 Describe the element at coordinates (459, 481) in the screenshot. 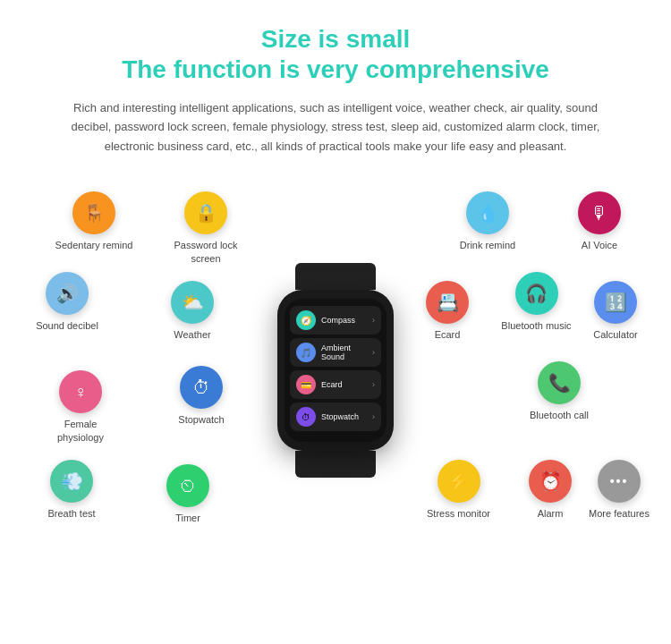

I see `stress-icon: ⚡` at that location.